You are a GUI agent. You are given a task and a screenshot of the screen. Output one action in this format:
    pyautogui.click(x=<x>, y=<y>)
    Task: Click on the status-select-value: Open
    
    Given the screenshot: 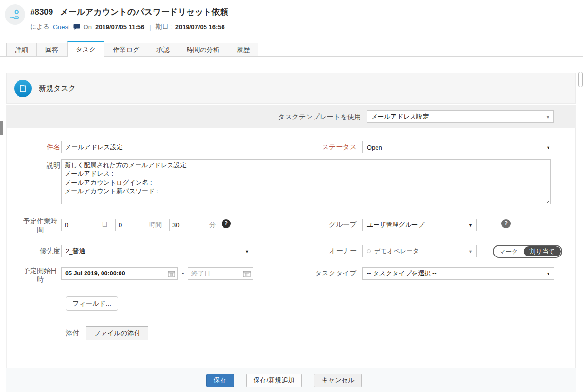 What is the action you would take?
    pyautogui.click(x=375, y=148)
    